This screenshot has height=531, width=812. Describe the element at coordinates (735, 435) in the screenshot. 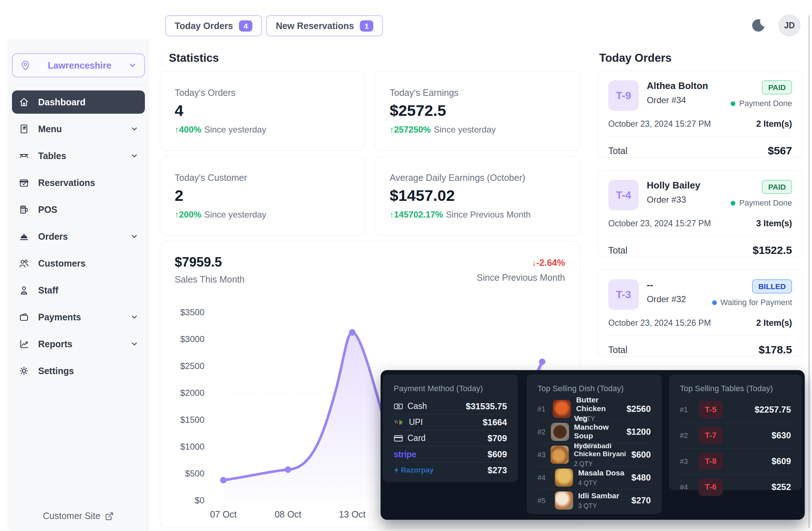

I see `table-row: #2 T-7 $630` at that location.